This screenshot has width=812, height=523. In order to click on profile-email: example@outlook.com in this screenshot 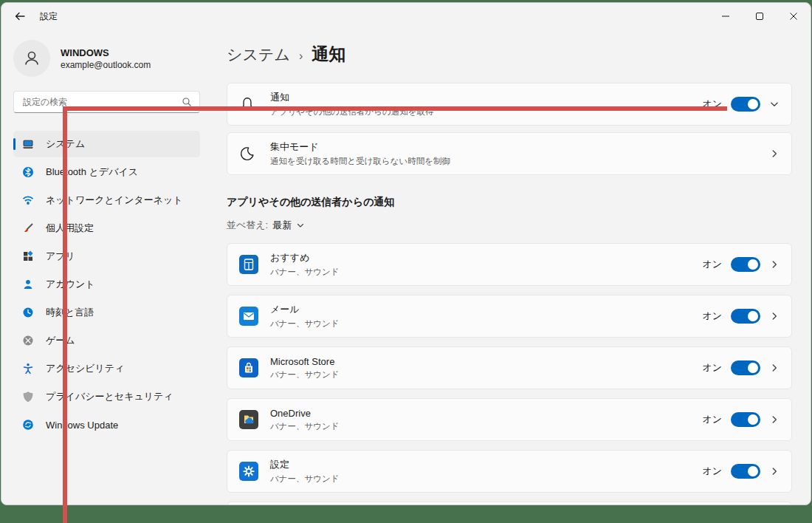, I will do `click(106, 65)`.